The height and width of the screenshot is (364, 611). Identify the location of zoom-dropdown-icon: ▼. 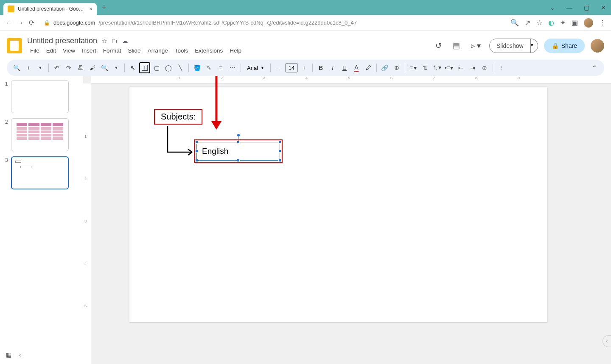
(116, 68).